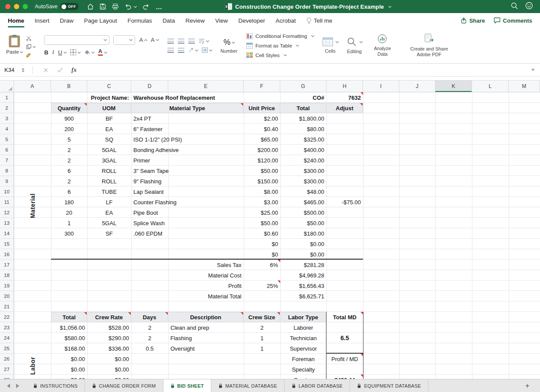 The image size is (540, 392). I want to click on tell-me-button: Tell me, so click(319, 21).